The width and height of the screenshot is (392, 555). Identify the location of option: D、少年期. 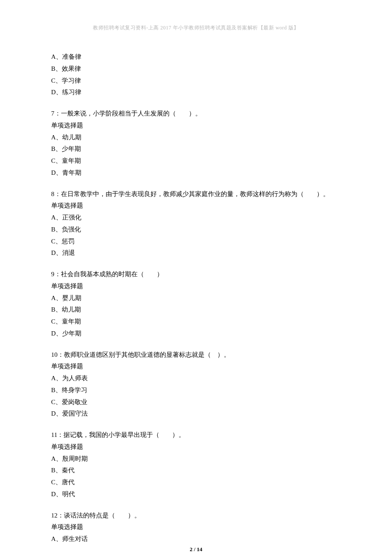
(196, 334).